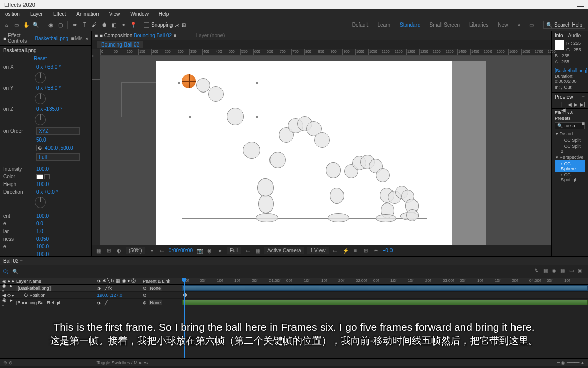 The image size is (588, 368). Describe the element at coordinates (570, 166) in the screenshot. I see `cc-sphere-effect: ▫ CC Sphere` at that location.